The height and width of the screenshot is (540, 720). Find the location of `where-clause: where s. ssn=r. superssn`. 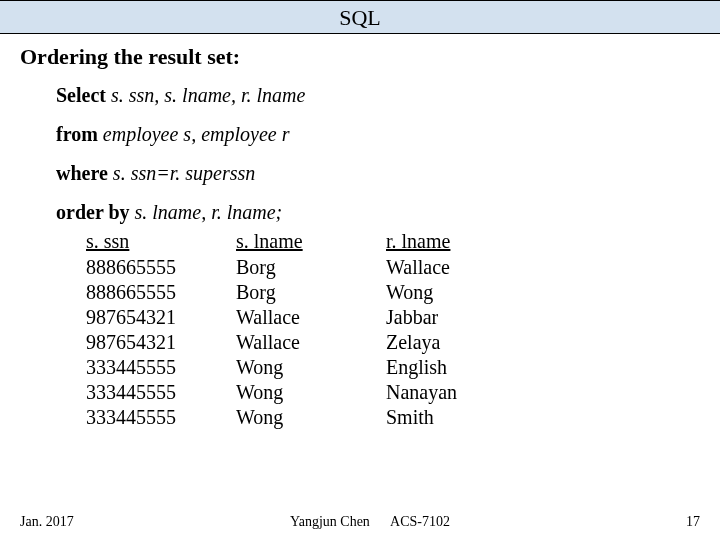

where-clause: where s. ssn=r. superssn is located at coordinates (378, 174).